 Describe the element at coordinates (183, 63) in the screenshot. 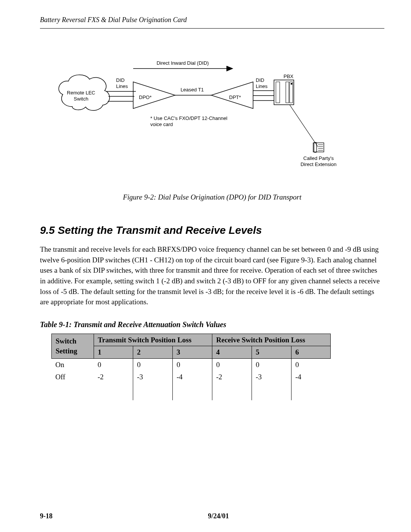

I see `label-did-top: Direct Inward Dial (DID)` at that location.